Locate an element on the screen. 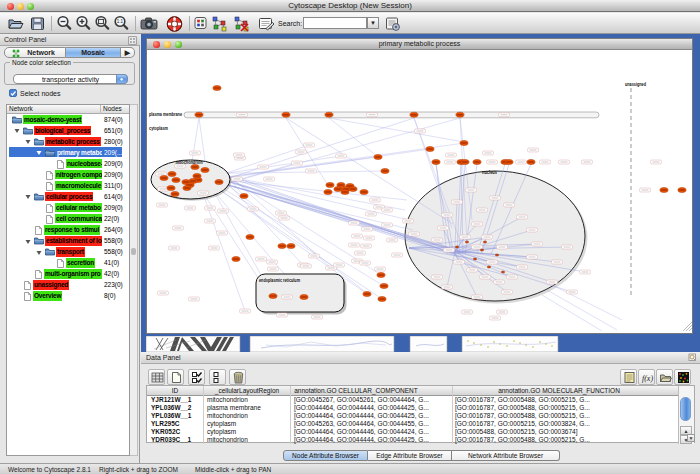 This screenshot has width=700, height=474. svg-text: unassigned is located at coordinates (636, 84).